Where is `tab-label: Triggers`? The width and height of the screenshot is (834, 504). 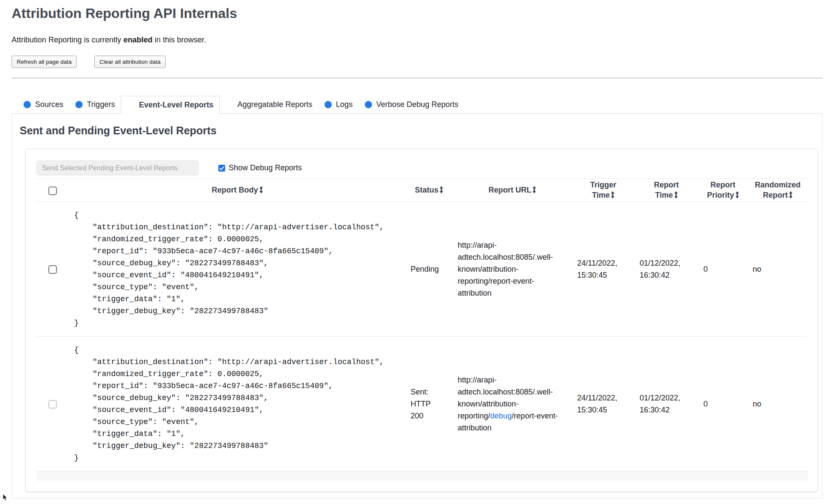 tab-label: Triggers is located at coordinates (101, 104).